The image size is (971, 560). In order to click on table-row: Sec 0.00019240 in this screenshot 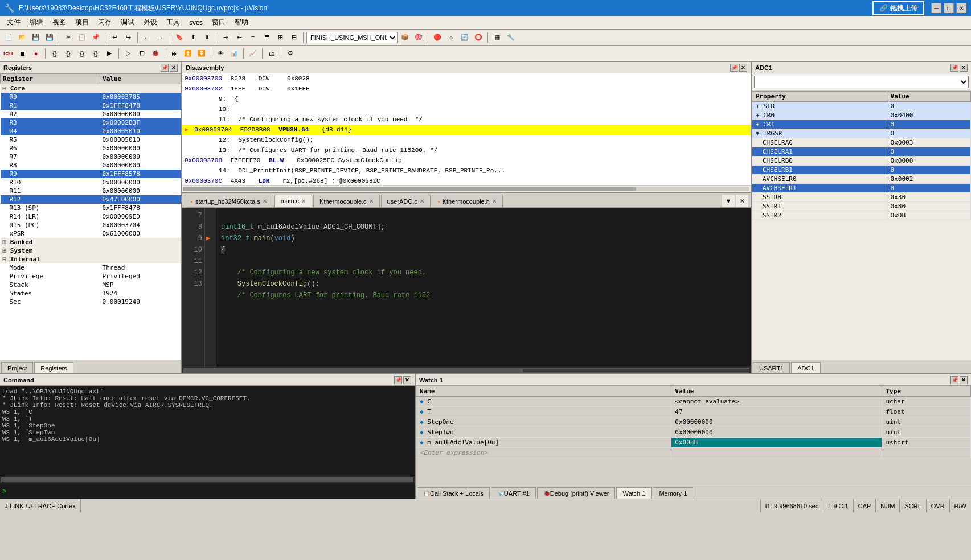, I will do `click(91, 302)`.